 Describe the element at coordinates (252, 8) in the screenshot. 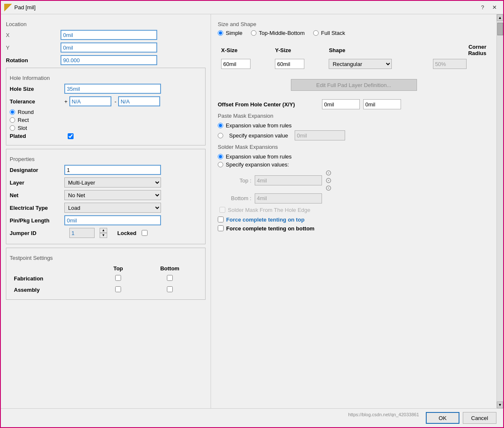

I see `title-bar: Pad [mil] ? ✕` at that location.